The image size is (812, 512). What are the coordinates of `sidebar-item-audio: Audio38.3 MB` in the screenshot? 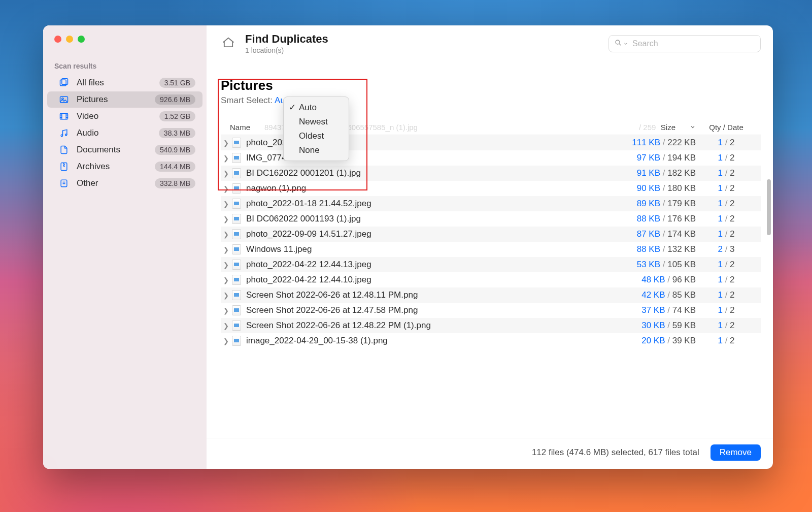 It's located at (125, 133).